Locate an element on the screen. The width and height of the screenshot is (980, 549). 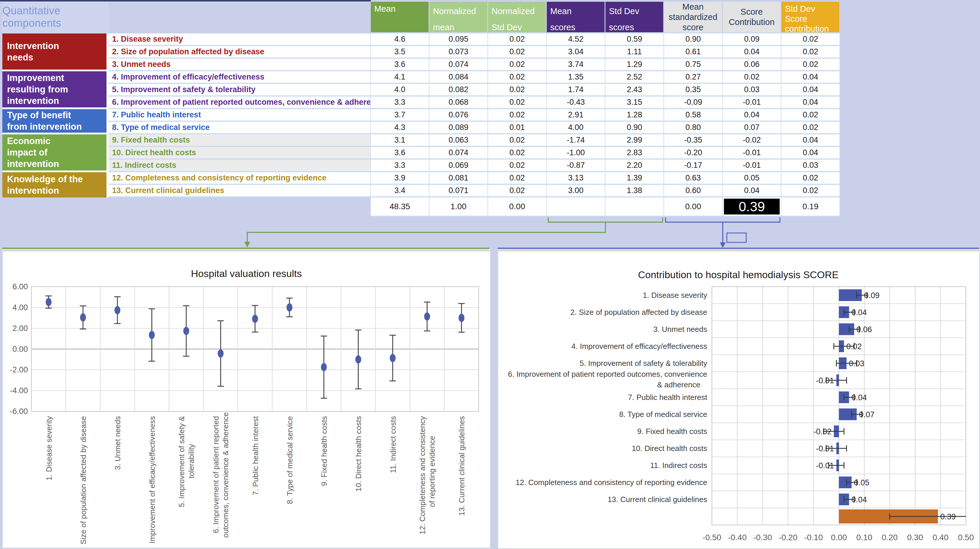
value-cell: 0.58 is located at coordinates (694, 116).